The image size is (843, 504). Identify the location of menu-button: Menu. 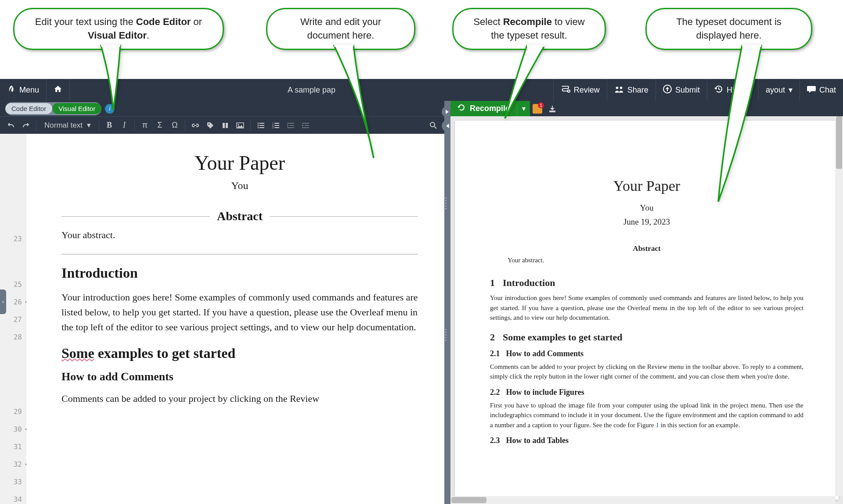
(23, 90).